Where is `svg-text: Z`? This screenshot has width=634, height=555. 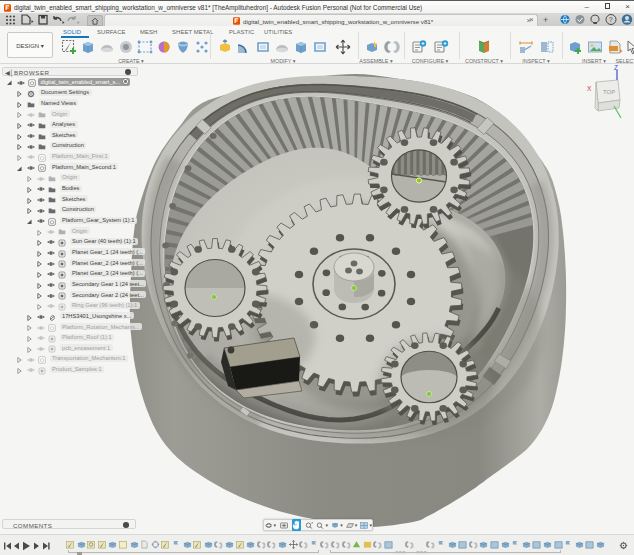 svg-text: Z is located at coordinates (616, 68).